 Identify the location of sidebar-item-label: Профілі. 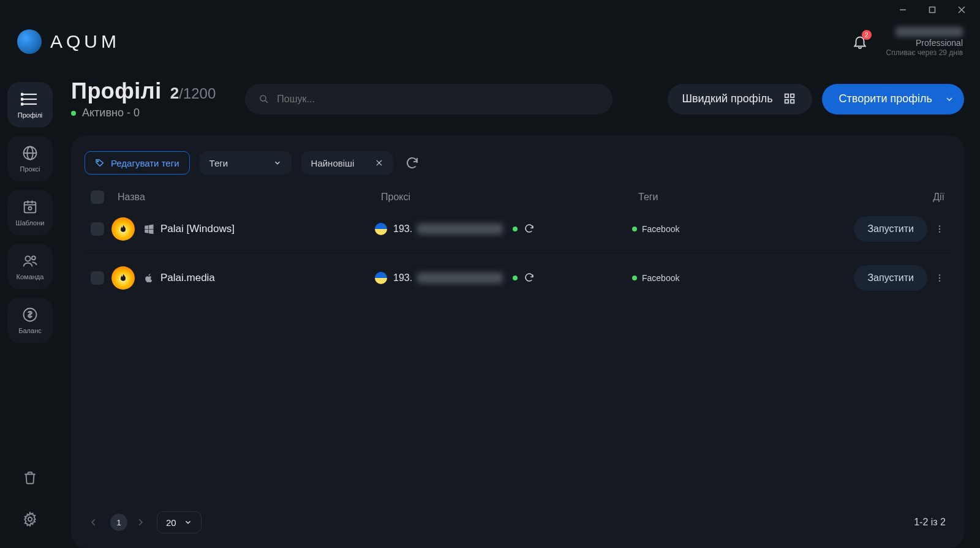
(31, 115).